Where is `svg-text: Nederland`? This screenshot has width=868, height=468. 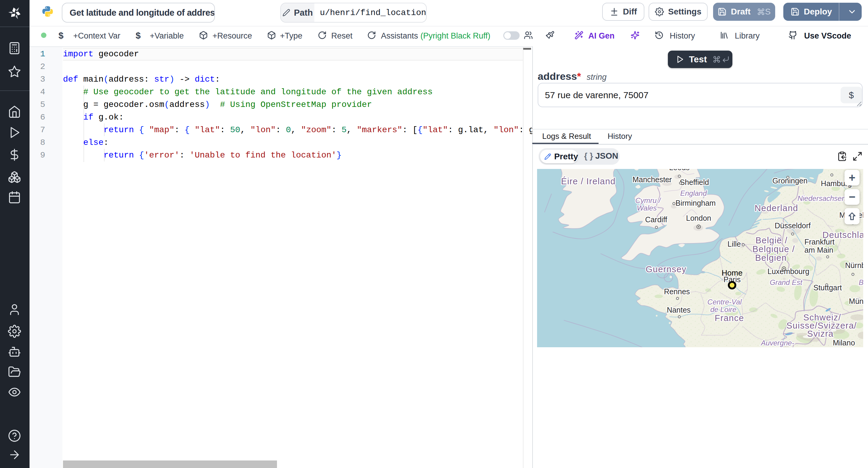
svg-text: Nederland is located at coordinates (776, 208).